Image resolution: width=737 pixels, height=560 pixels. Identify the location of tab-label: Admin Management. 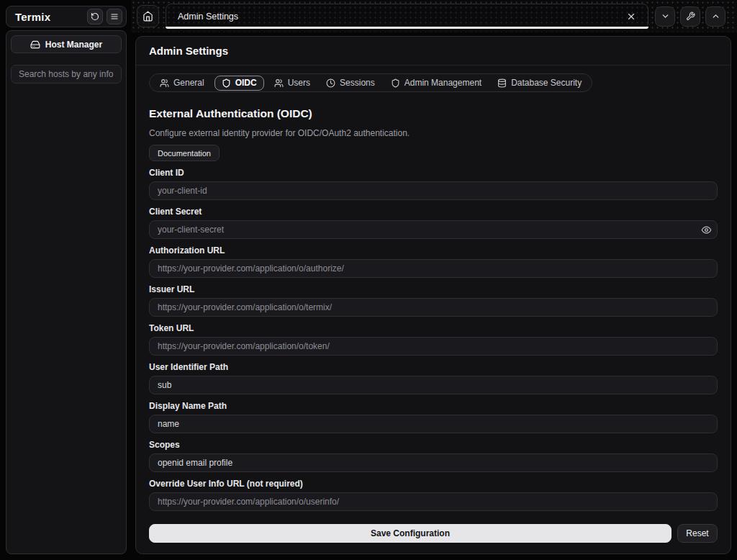
(443, 83).